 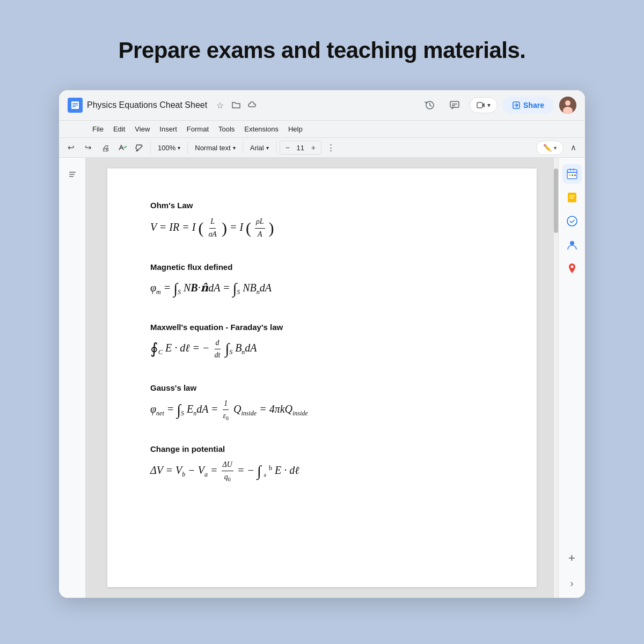 What do you see at coordinates (572, 584) in the screenshot?
I see `collapse-sidebar-button: ›` at bounding box center [572, 584].